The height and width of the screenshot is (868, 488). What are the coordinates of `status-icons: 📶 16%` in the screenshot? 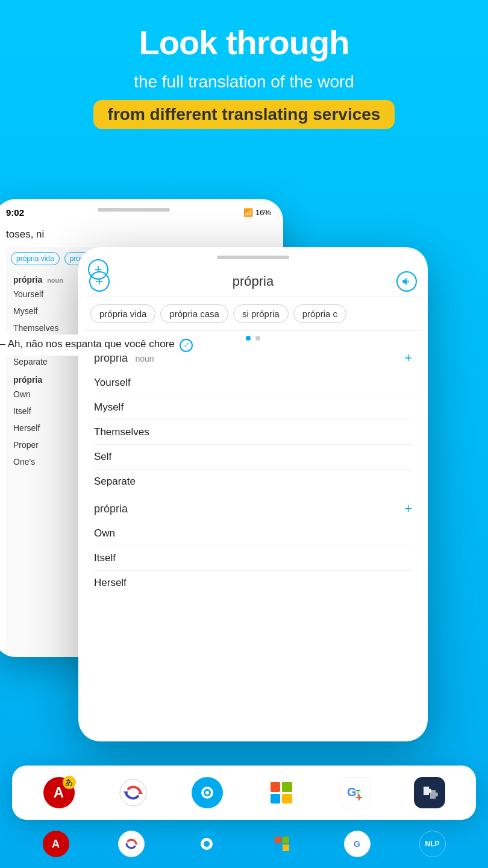 It's located at (257, 212).